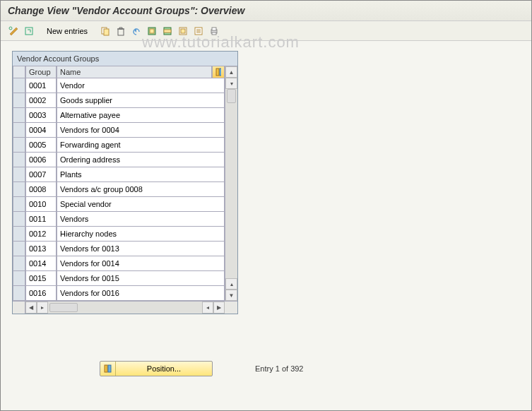 Image resolution: width=532 pixels, height=411 pixels. I want to click on column-header-group: Group, so click(41, 72).